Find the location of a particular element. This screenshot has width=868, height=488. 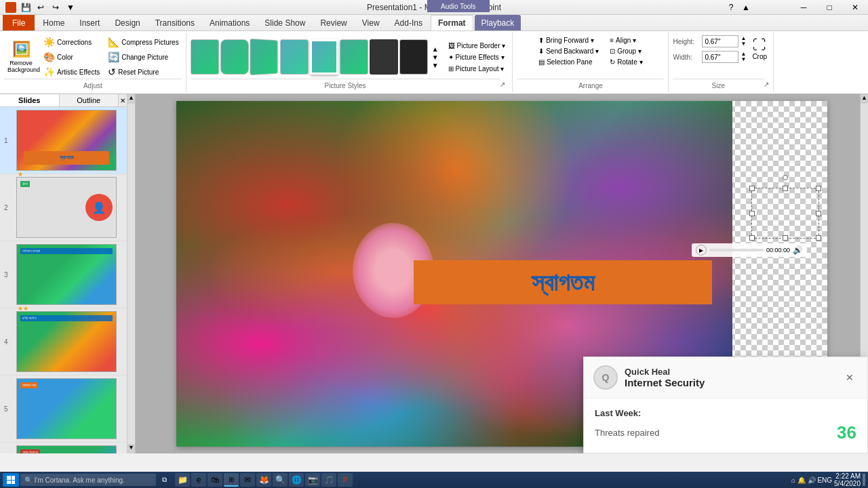

handle-bm is located at coordinates (785, 238).